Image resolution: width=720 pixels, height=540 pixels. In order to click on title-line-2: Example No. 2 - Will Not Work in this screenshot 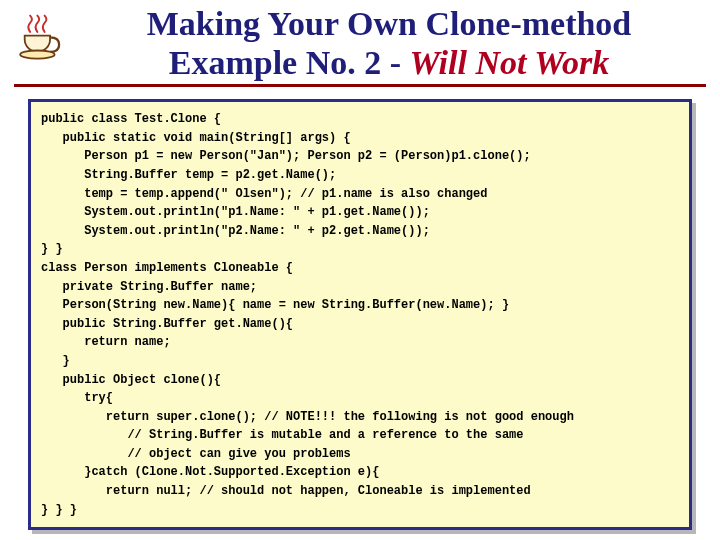, I will do `click(389, 62)`.